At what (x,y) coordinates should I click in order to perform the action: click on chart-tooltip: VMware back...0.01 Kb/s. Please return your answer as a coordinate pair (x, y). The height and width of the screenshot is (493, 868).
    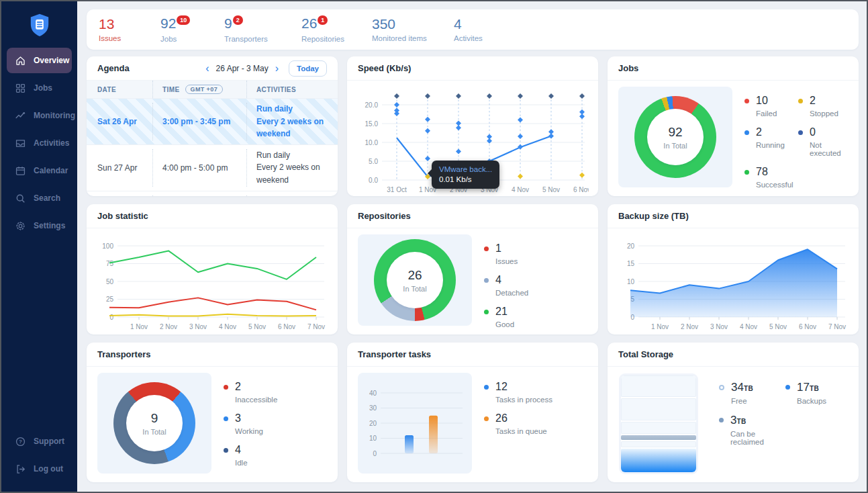
    Looking at the image, I should click on (466, 175).